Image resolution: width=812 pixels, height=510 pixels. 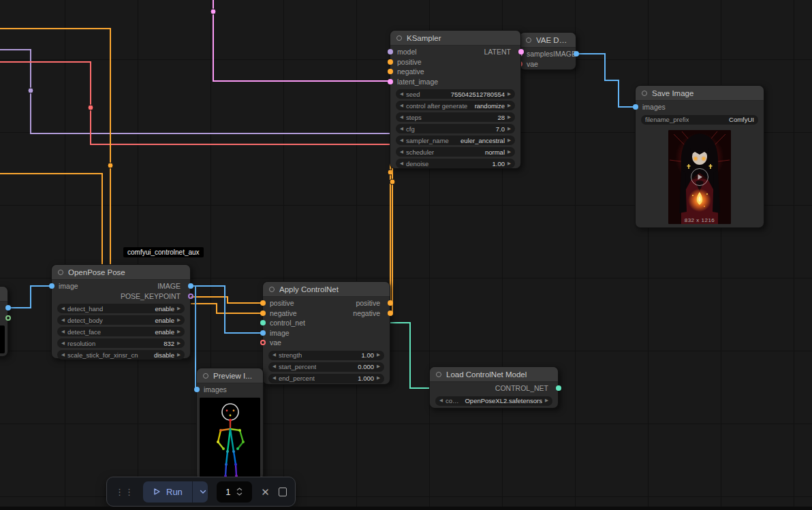 I want to click on in-port-latent_image, so click(x=390, y=82).